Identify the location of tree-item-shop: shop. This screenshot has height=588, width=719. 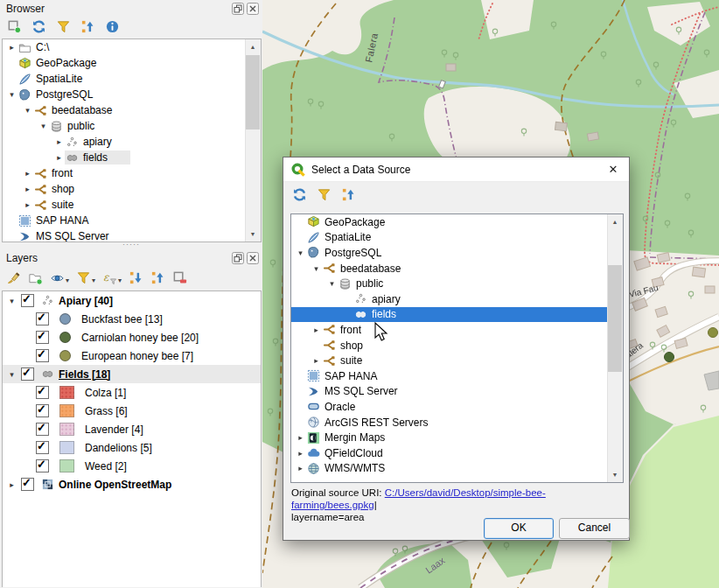
(457, 346).